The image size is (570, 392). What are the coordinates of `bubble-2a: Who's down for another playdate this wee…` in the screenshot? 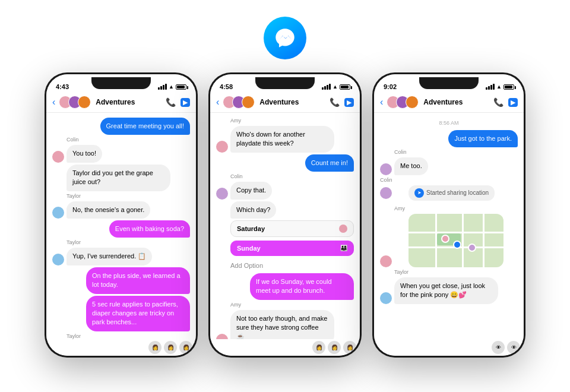 It's located at (283, 139).